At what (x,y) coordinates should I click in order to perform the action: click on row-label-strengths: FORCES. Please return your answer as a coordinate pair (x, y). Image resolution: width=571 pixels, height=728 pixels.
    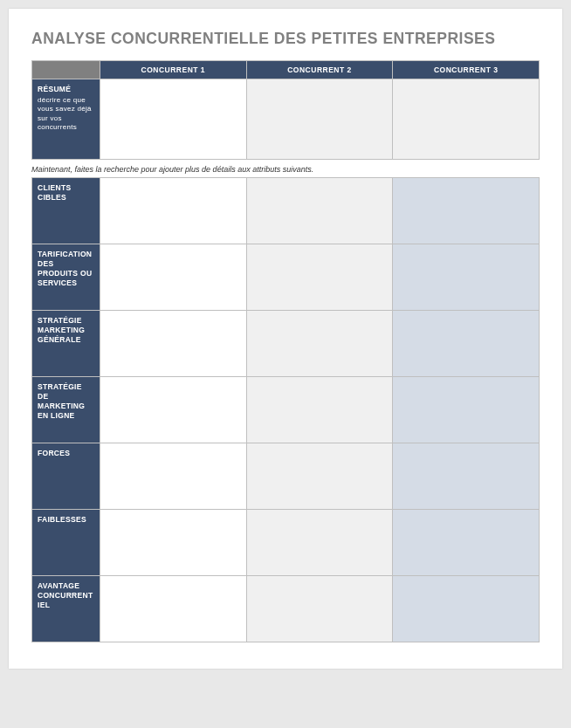
    Looking at the image, I should click on (66, 477).